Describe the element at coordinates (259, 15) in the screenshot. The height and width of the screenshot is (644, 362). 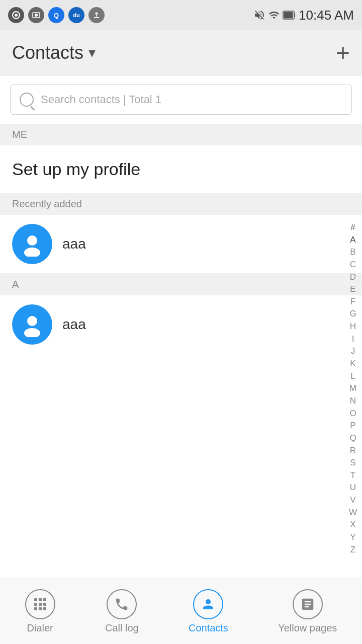
I see `mute-icon` at that location.